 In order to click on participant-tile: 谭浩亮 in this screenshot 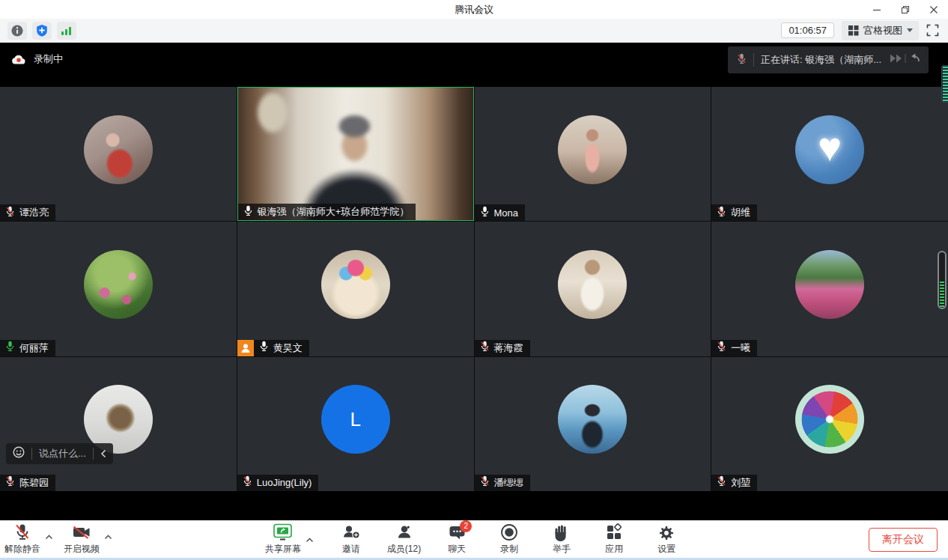, I will do `click(118, 154)`.